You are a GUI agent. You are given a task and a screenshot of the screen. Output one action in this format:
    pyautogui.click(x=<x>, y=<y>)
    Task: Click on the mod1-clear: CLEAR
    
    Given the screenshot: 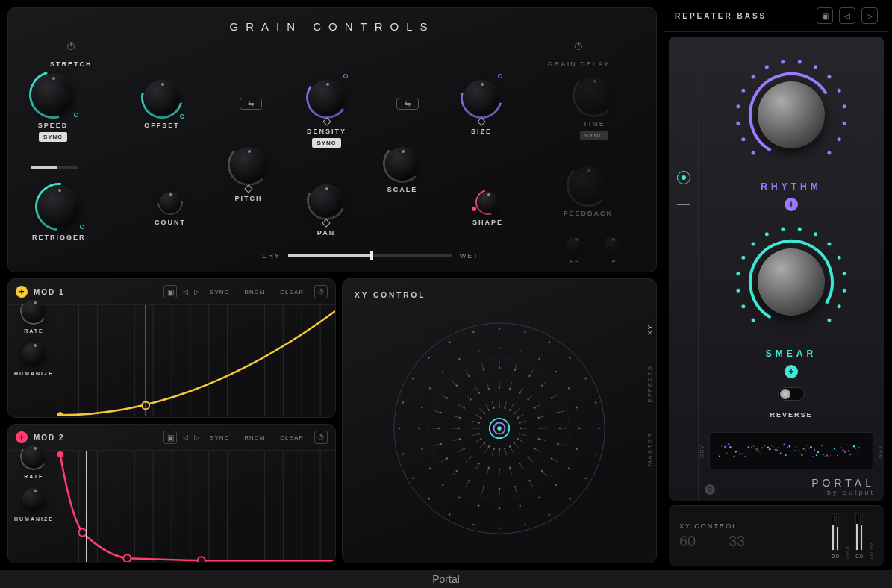 What is the action you would take?
    pyautogui.click(x=292, y=293)
    